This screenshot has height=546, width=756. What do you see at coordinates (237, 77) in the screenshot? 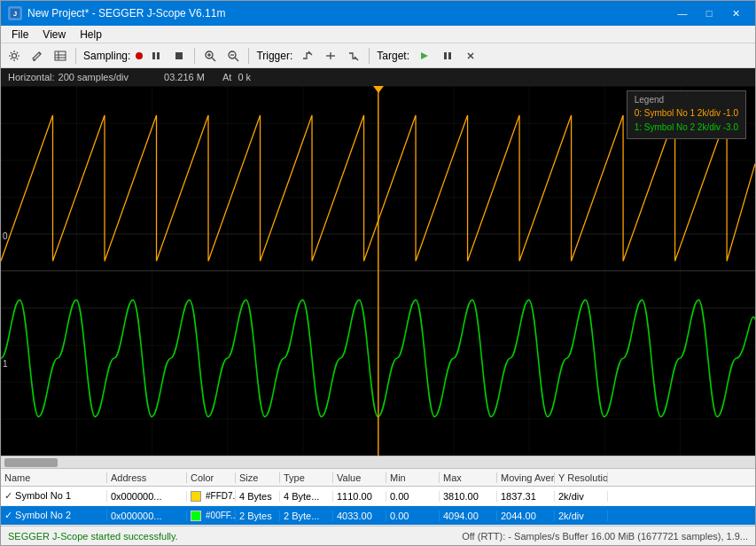
I see `at-info: At 0 k` at bounding box center [237, 77].